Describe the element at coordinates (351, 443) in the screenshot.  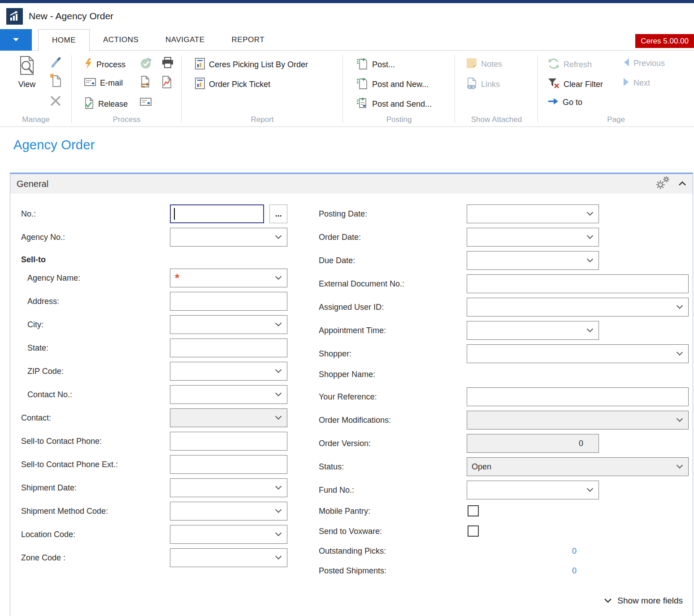
I see `form-row: Order Version: 0` at that location.